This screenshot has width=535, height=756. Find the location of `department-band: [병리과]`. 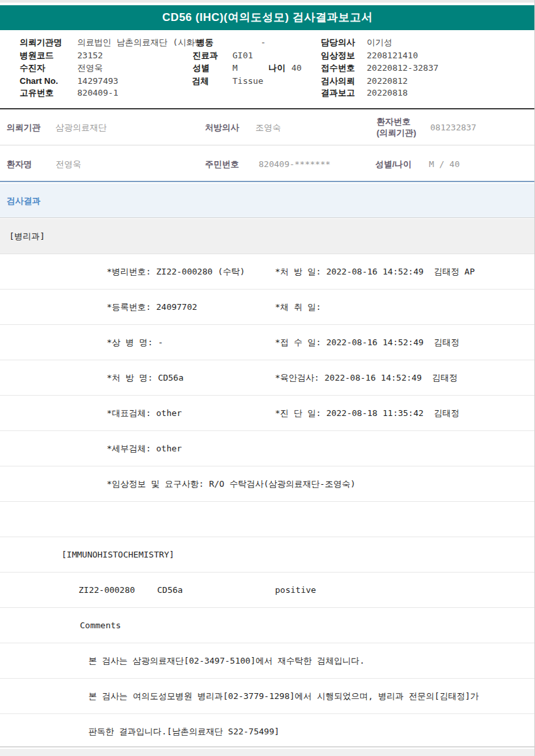

department-band: [병리과] is located at coordinates (267, 236).